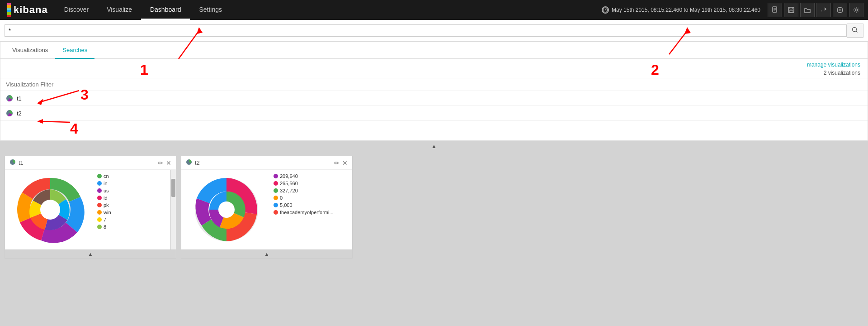 This screenshot has height=326, width=868. I want to click on dash-panel-t1-legend: cn in us id, so click(133, 210).